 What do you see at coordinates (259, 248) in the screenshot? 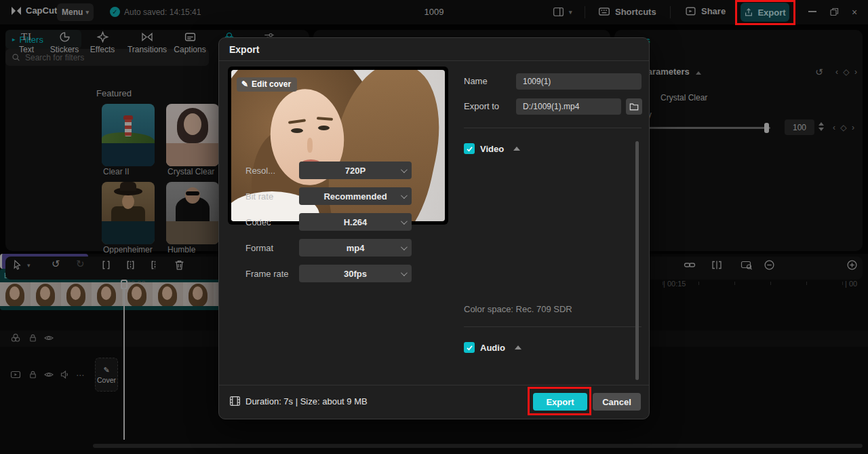
I see `format-label: Format` at bounding box center [259, 248].